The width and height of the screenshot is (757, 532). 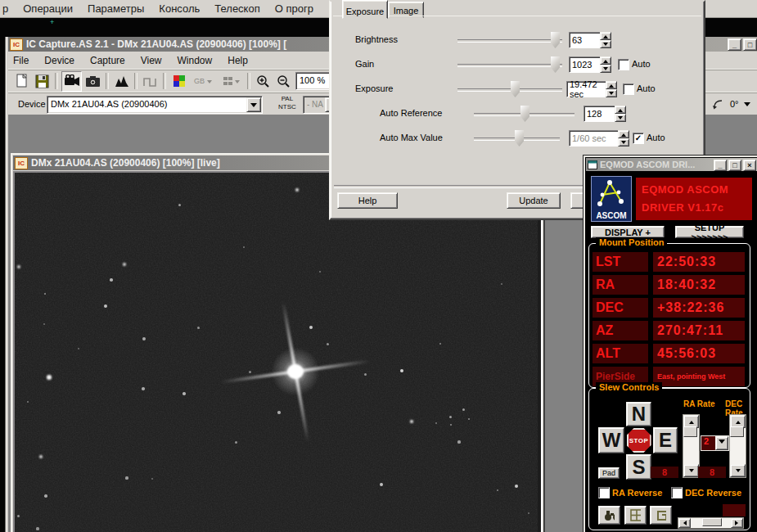 What do you see at coordinates (121, 8) in the screenshot?
I see `desktop-menu-item-2: Параметры` at bounding box center [121, 8].